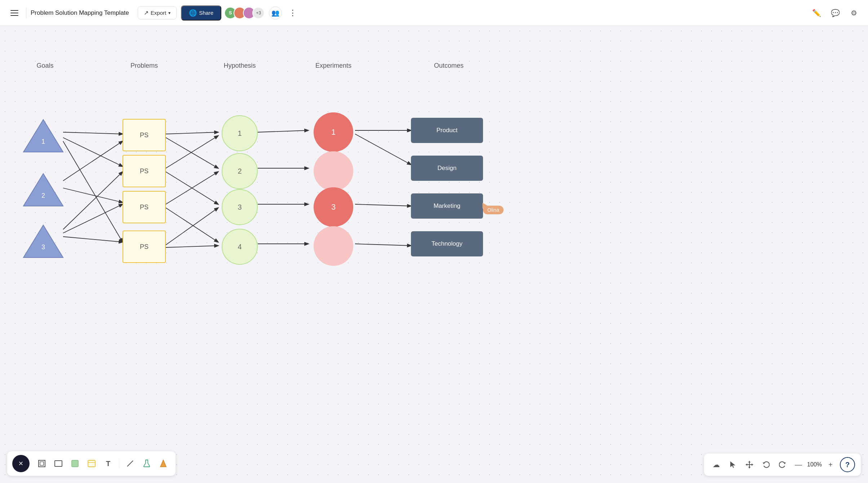 The width and height of the screenshot is (868, 483). Describe the element at coordinates (333, 207) in the screenshot. I see `experiment-3-label: 3` at that location.